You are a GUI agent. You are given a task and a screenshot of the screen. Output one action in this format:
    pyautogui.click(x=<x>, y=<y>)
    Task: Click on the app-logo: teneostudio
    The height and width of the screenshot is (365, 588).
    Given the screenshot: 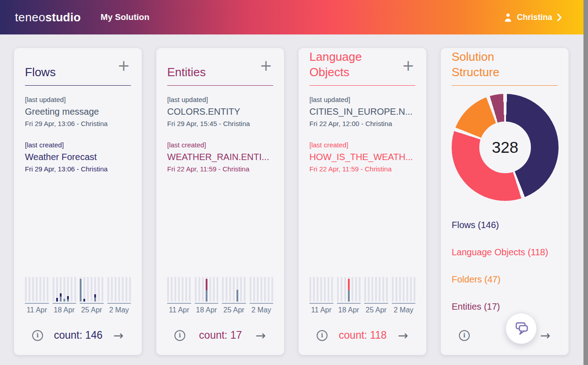 What is the action you would take?
    pyautogui.click(x=48, y=17)
    